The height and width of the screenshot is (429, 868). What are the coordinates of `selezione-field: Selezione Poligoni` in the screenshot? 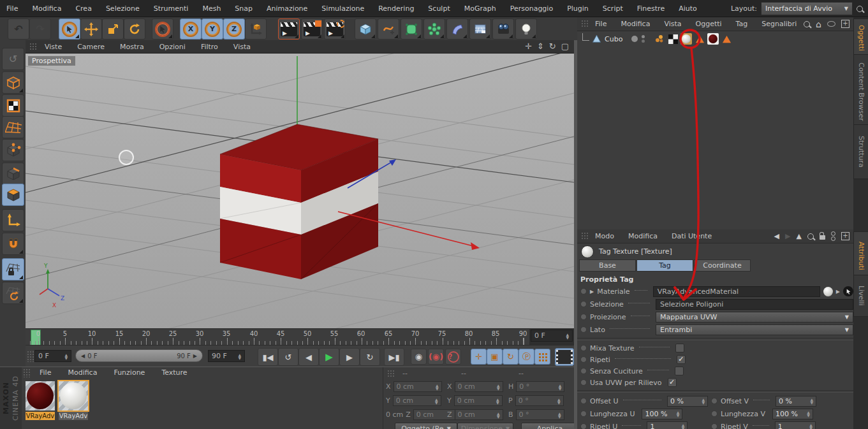 It's located at (754, 305).